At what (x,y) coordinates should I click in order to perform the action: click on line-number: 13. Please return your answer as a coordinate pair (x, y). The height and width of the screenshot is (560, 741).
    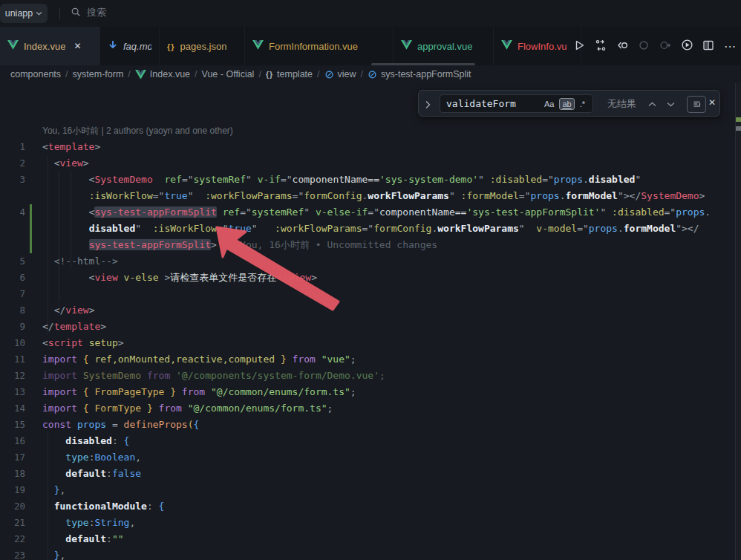
    Looking at the image, I should click on (13, 392).